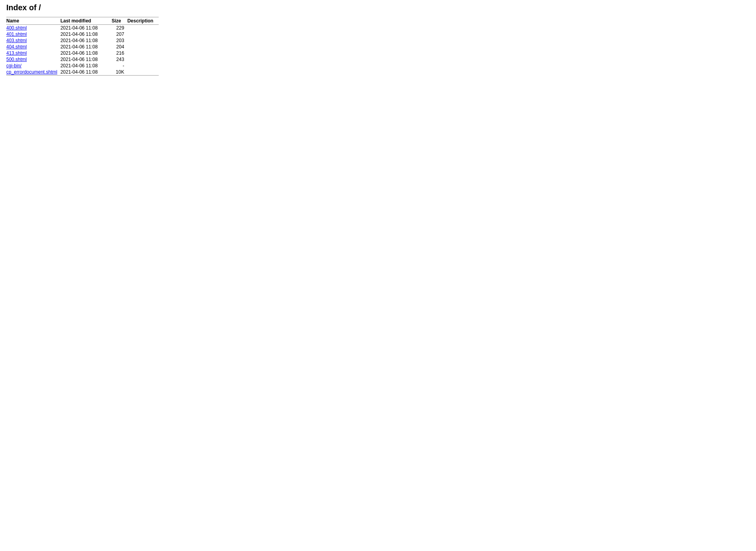 The height and width of the screenshot is (551, 756). What do you see at coordinates (119, 66) in the screenshot?
I see `file-size-cell: -` at bounding box center [119, 66].